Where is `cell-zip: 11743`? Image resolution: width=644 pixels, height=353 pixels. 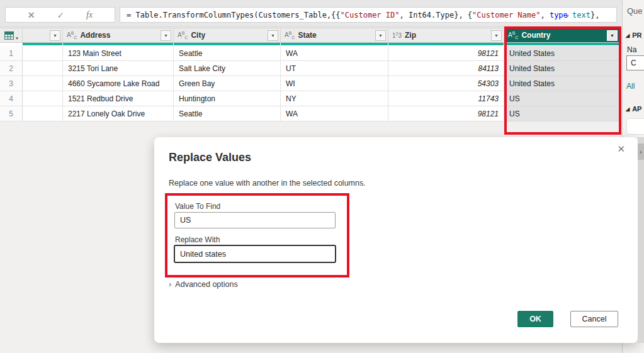
cell-zip: 11743 is located at coordinates (446, 99).